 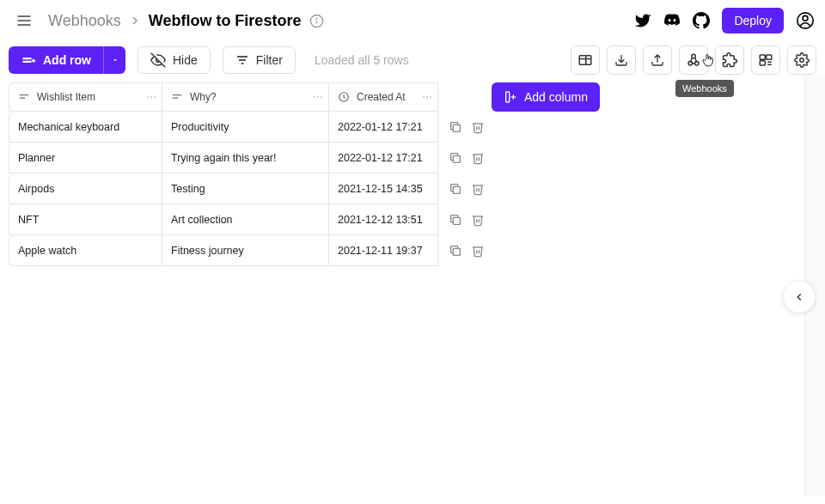 I want to click on cell-wishlist: Apple watch, so click(x=85, y=251).